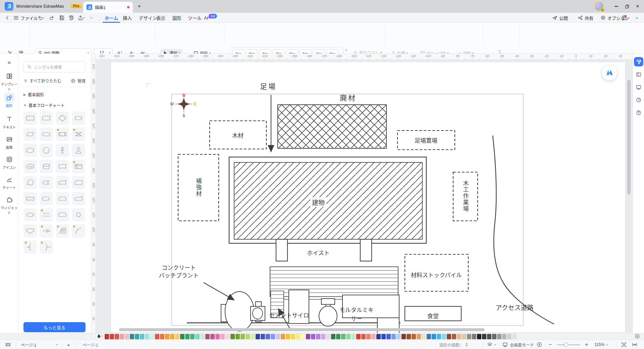 Image resolution: width=644 pixels, height=349 pixels. Describe the element at coordinates (54, 67) in the screenshot. I see `symbol-search-input: シンボルを検索` at that location.